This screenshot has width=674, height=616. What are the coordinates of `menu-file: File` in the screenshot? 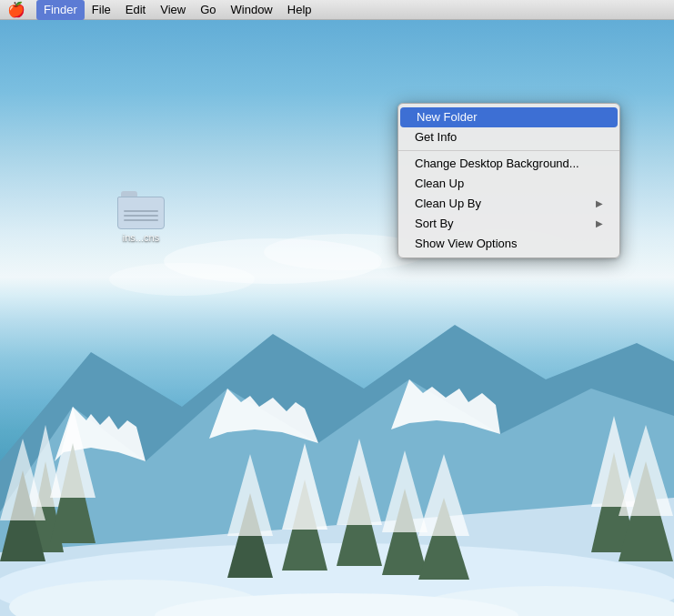 It's located at (102, 10).